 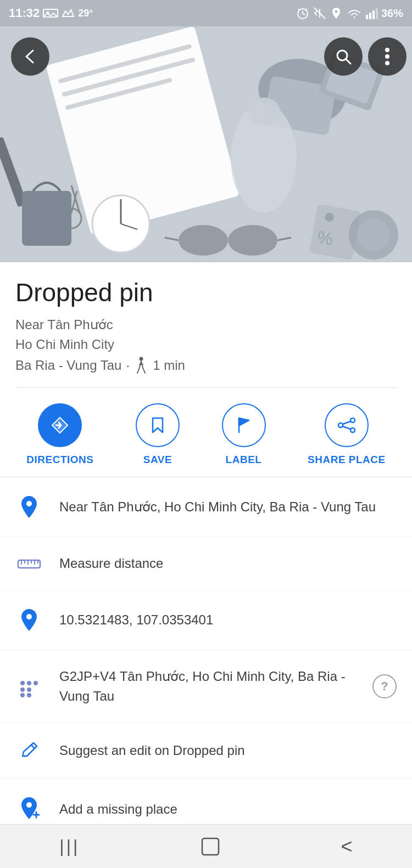 I want to click on place-card: Dropped pin Near Tân Phước Ho Chi Minh C…, so click(x=206, y=325).